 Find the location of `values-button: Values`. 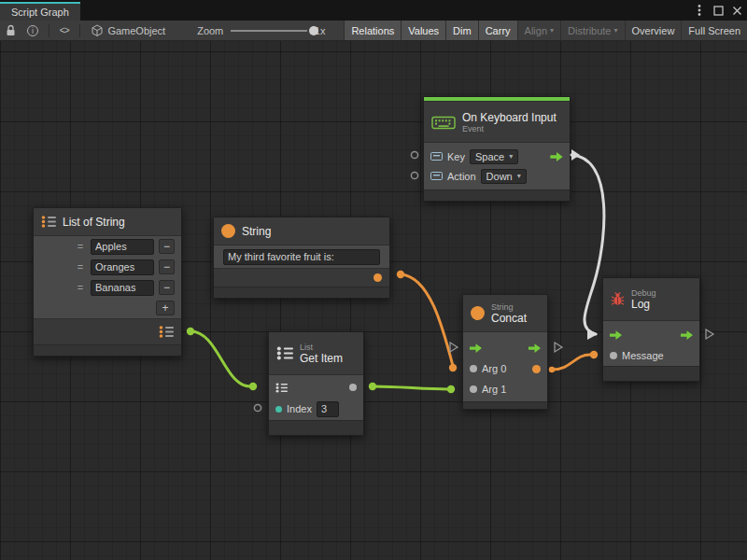

values-button: Values is located at coordinates (423, 31).